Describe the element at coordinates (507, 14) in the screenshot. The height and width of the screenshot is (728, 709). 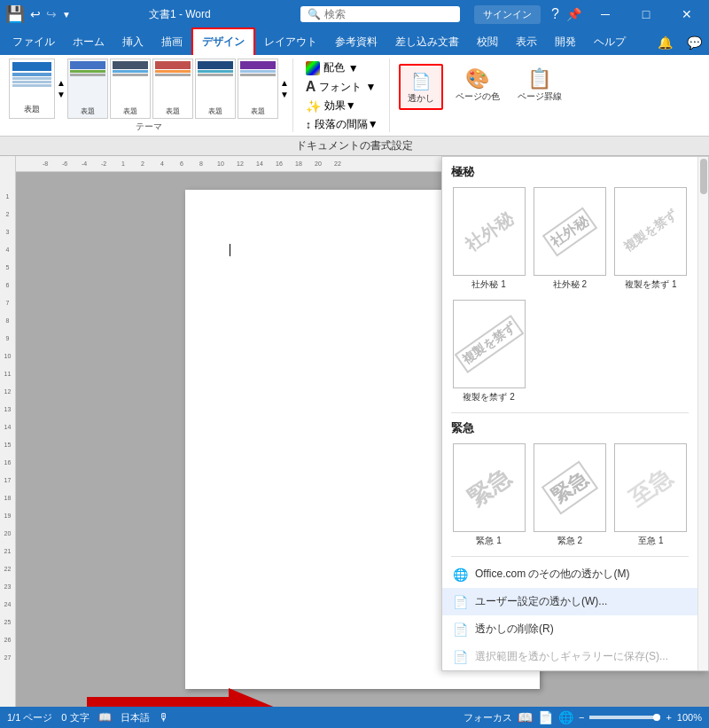
I see `signin-button: サインイン` at that location.